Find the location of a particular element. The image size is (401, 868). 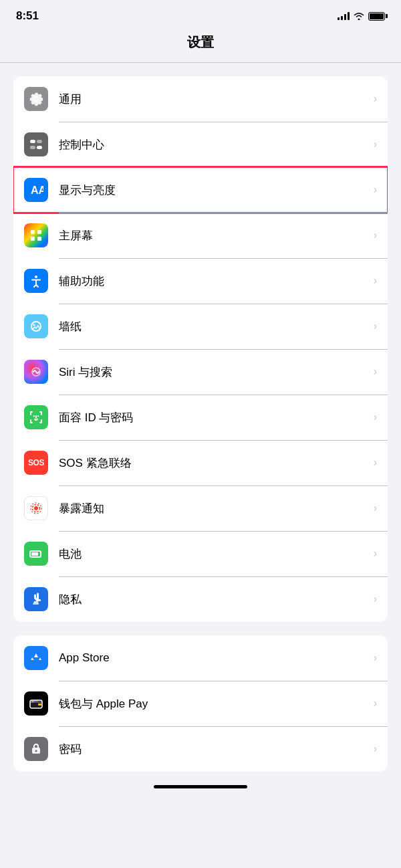

row-label-appstore: App Store is located at coordinates (214, 658).